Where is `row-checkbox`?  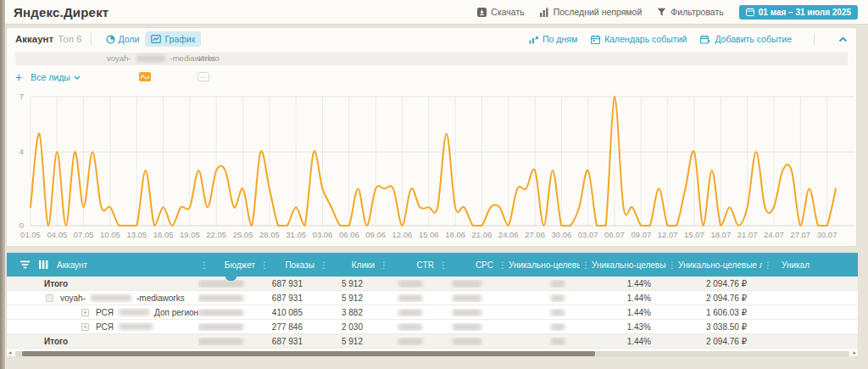 row-checkbox is located at coordinates (49, 299).